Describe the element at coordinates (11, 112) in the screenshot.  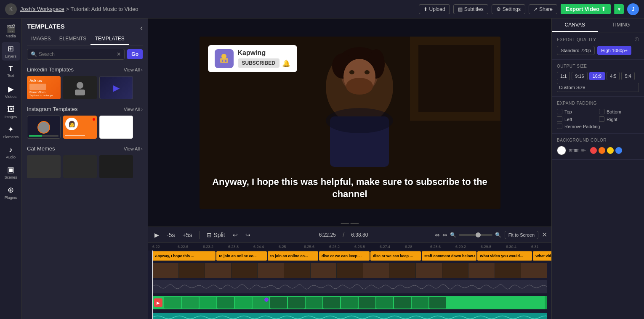
I see `sidebar-item-images: 🖼 Images` at that location.